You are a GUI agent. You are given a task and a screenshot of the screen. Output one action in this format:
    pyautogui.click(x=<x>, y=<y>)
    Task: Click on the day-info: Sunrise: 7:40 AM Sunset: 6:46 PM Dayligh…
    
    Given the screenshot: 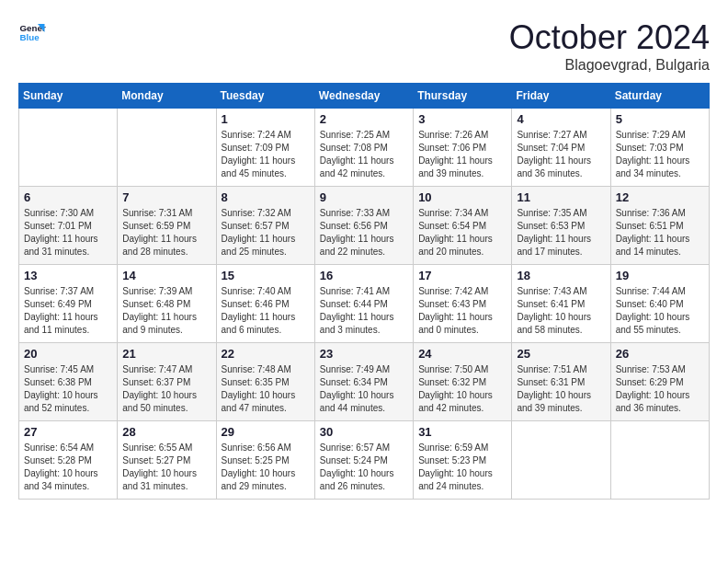 What is the action you would take?
    pyautogui.click(x=266, y=311)
    